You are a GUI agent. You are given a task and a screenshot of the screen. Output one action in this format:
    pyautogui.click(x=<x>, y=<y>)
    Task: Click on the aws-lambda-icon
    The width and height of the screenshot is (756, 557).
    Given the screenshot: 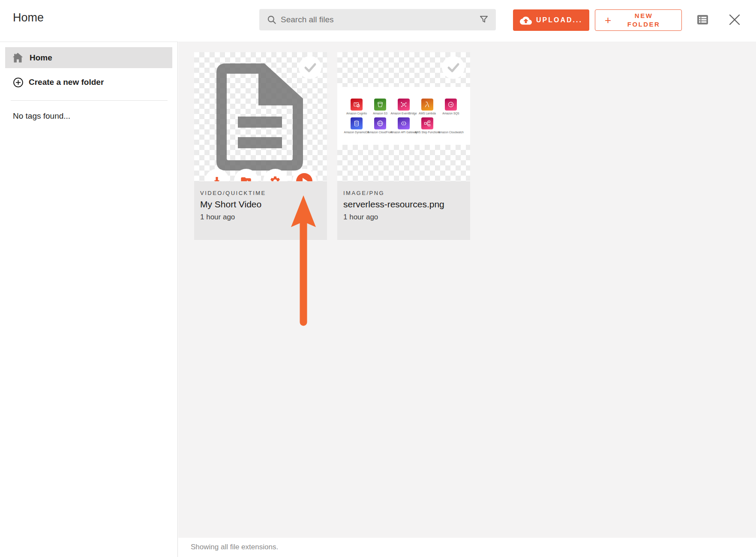 What is the action you would take?
    pyautogui.click(x=427, y=105)
    